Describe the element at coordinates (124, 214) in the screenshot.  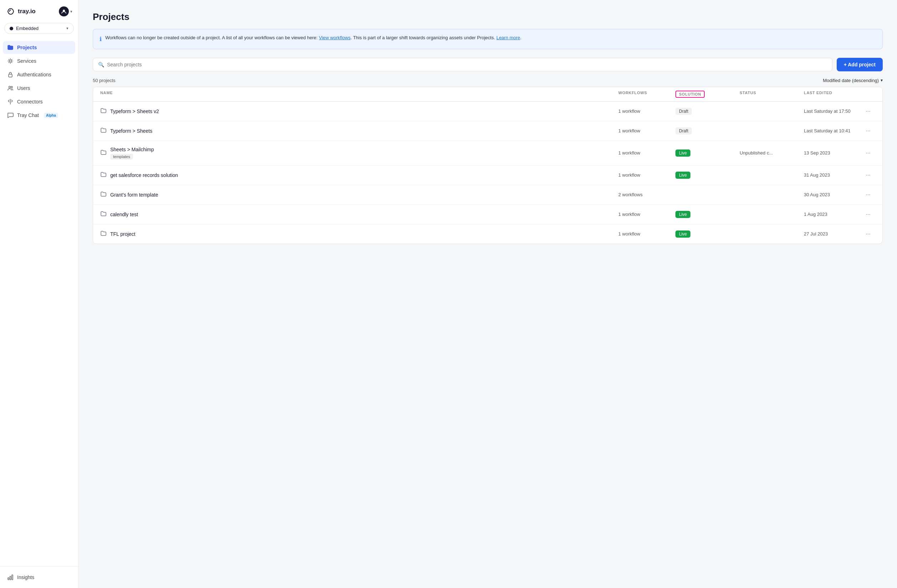
I see `project-name: calendly test` at that location.